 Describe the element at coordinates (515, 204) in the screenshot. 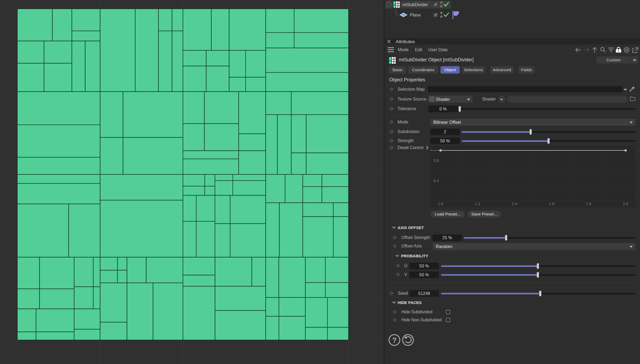

I see `svg-text: 1.4` at that location.